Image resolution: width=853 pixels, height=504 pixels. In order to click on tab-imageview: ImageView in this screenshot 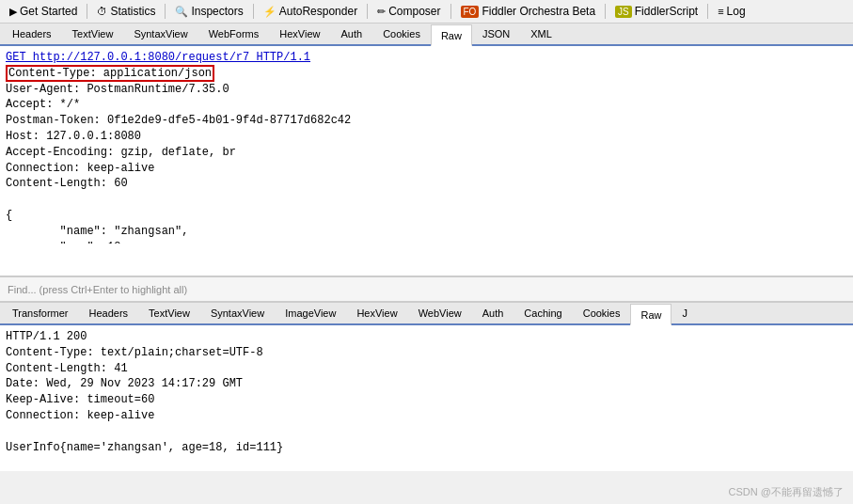, I will do `click(310, 313)`.